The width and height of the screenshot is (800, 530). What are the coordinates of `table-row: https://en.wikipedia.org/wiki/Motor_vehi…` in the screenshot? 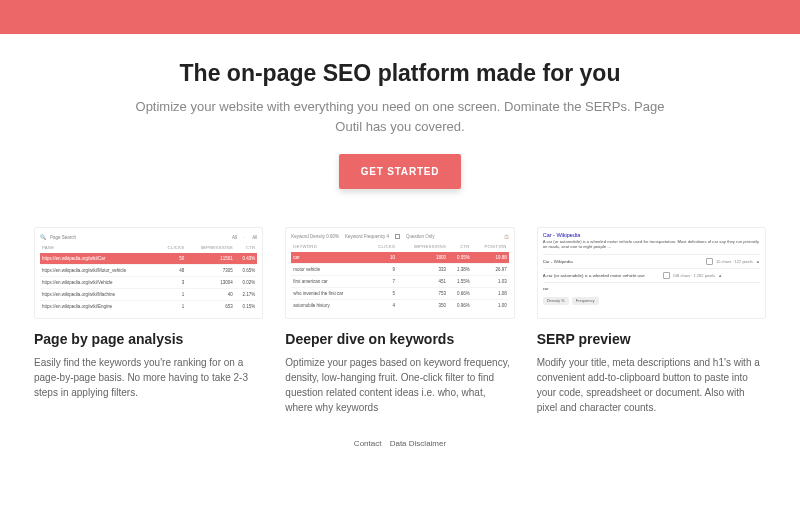 It's located at (148, 271).